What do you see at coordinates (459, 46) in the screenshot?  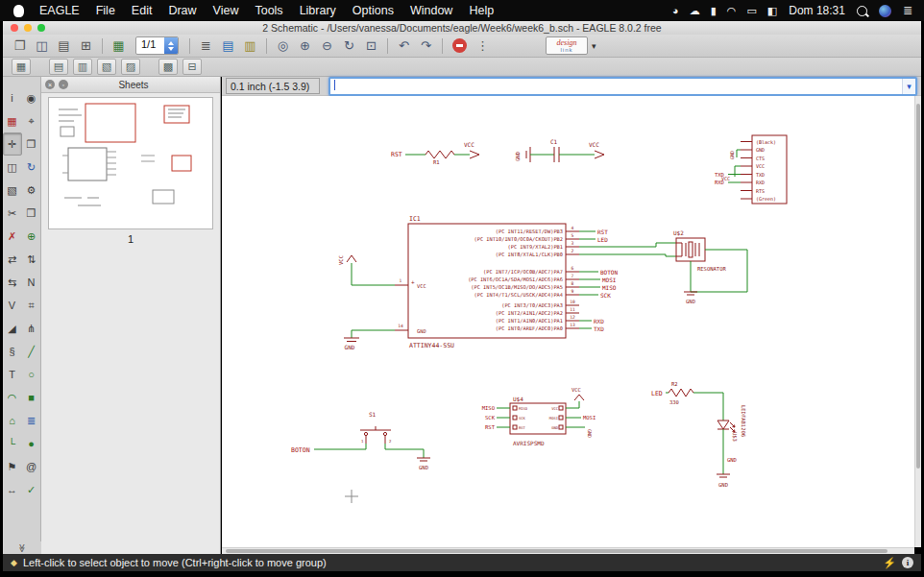 I see `stop-button` at bounding box center [459, 46].